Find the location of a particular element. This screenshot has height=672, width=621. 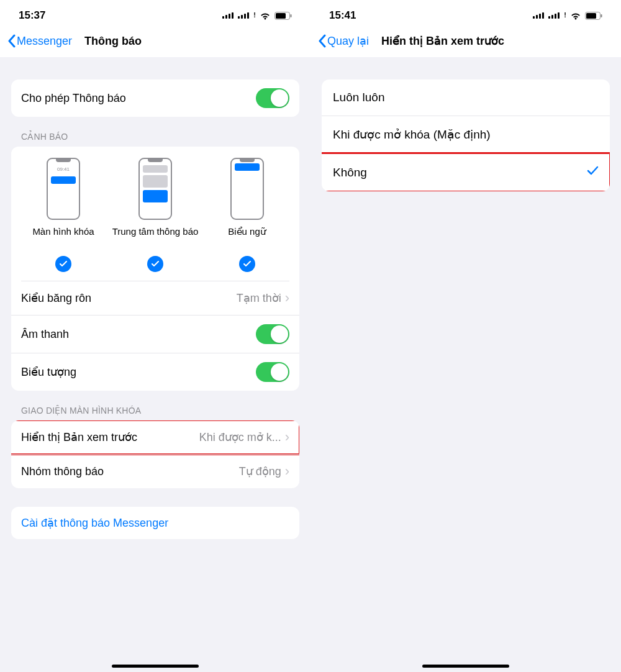

allow-switch is located at coordinates (273, 98).